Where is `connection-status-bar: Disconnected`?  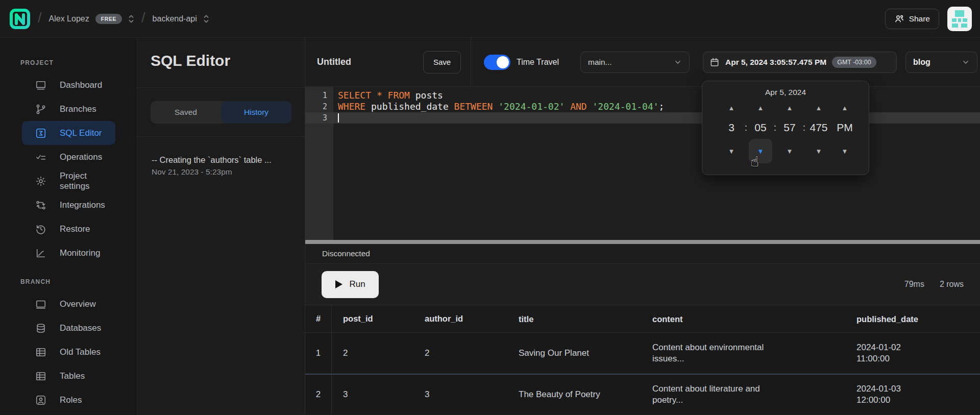 connection-status-bar: Disconnected is located at coordinates (643, 254).